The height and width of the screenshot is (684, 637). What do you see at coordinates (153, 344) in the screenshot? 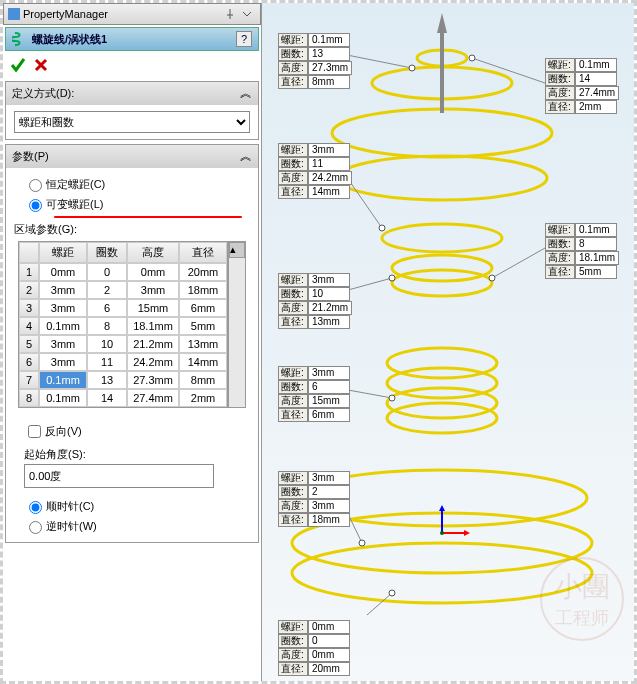
I see `table-cell: 21.2mm` at bounding box center [153, 344].